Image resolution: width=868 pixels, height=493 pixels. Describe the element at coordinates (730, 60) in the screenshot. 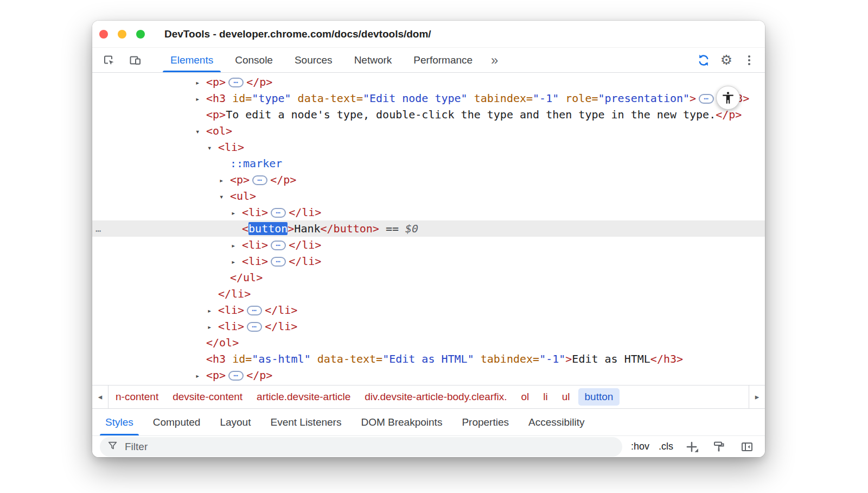

I see `toolbar-right-icons: ⚙` at that location.